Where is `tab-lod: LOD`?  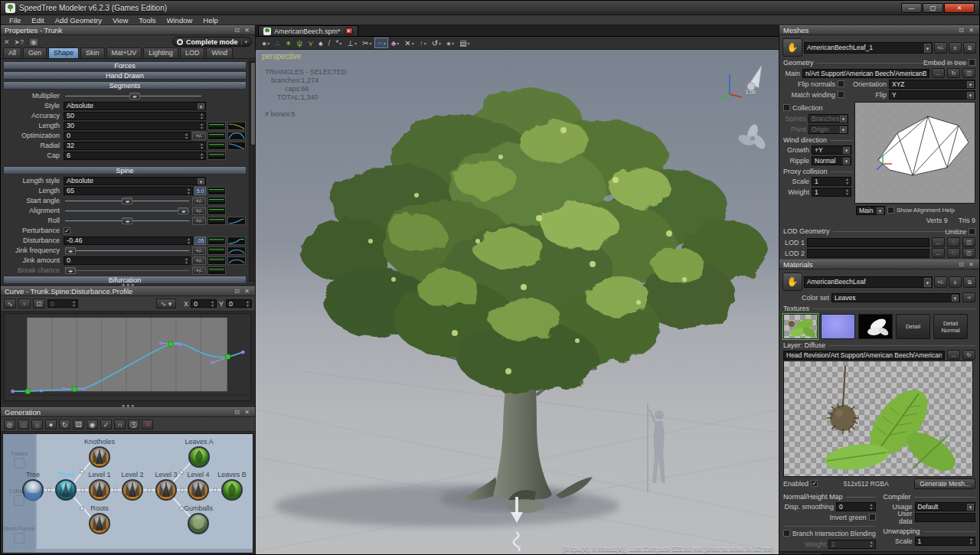
tab-lod: LOD is located at coordinates (193, 53).